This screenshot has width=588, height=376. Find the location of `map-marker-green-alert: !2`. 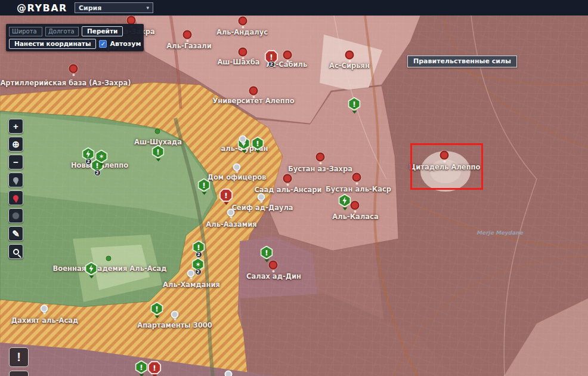

map-marker-green-alert: !2 is located at coordinates (199, 247).